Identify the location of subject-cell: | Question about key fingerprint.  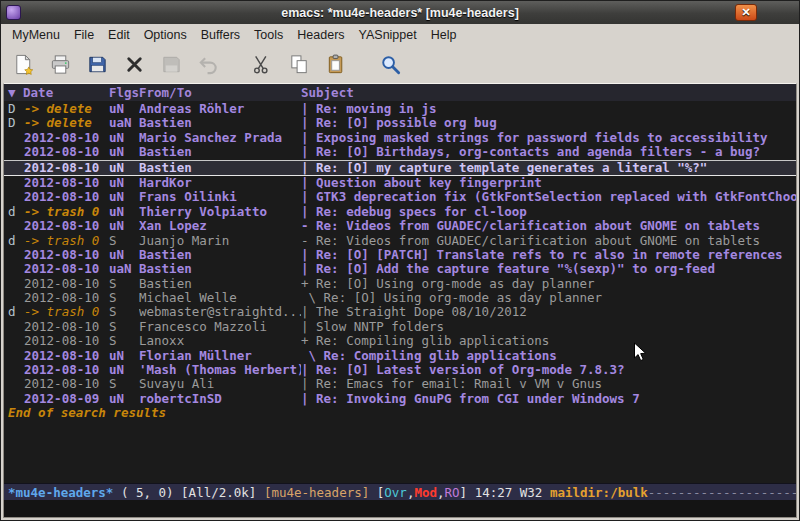
(548, 183).